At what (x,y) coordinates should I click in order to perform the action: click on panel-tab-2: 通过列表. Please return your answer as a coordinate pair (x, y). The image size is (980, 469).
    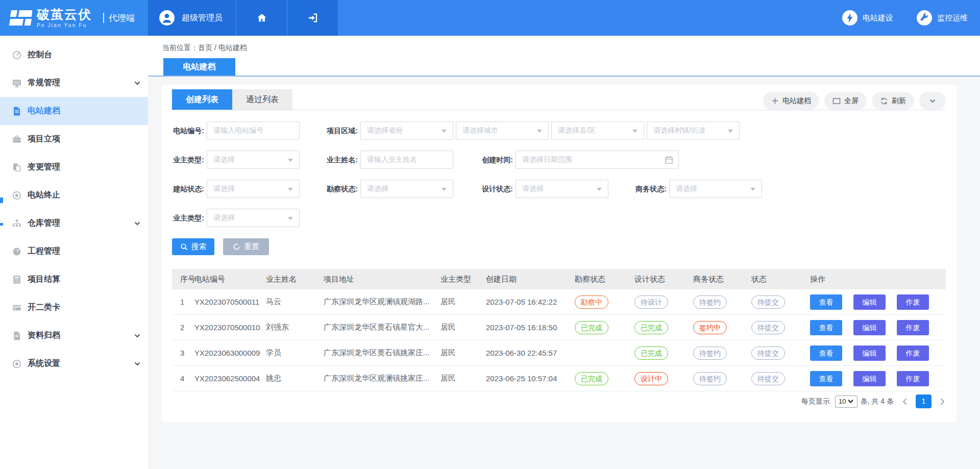
    Looking at the image, I should click on (262, 100).